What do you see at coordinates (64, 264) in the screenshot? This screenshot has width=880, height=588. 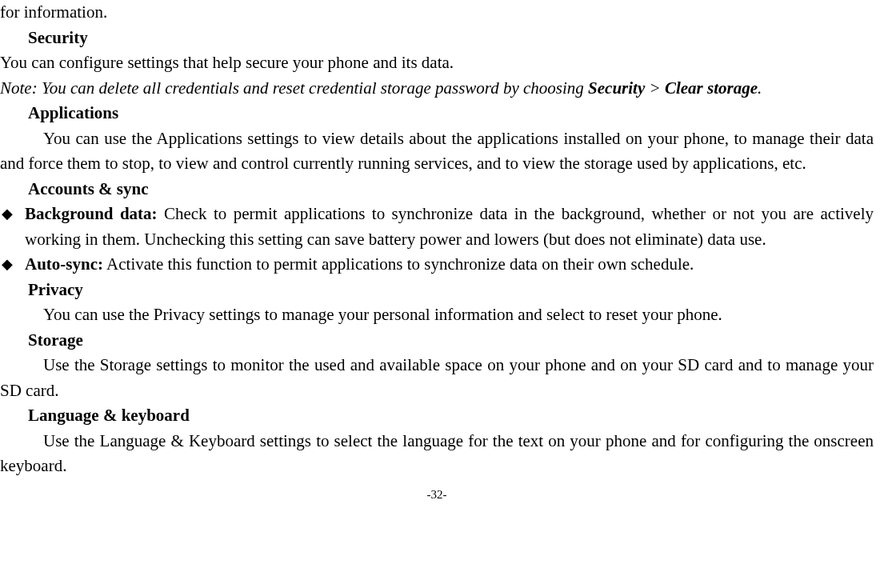 I see `bullet-label: Auto-sync:` at bounding box center [64, 264].